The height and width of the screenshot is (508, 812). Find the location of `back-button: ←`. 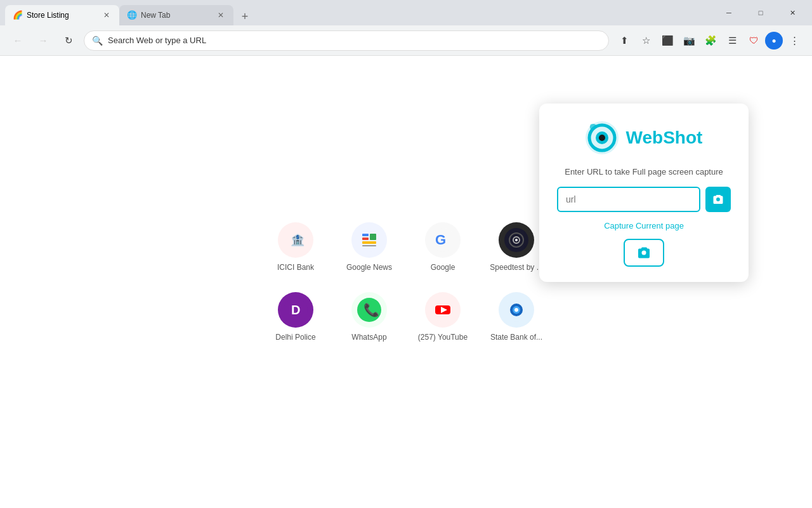

back-button: ← is located at coordinates (18, 41).